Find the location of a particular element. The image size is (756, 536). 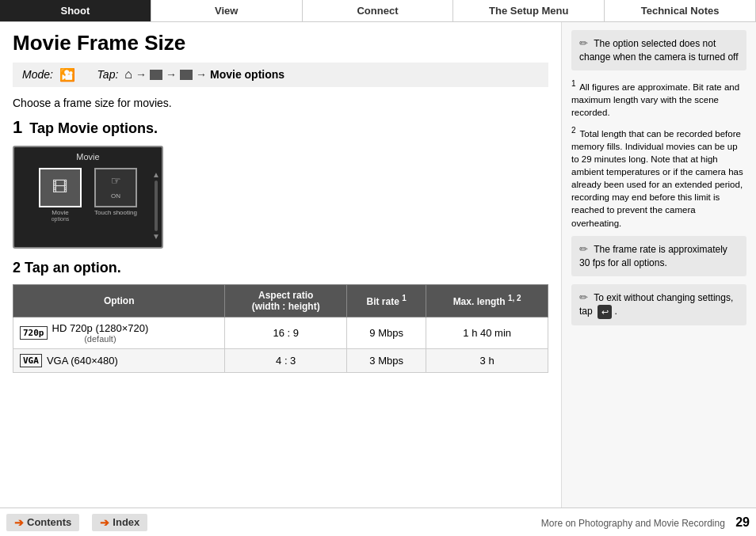

tap-sequence: ⌂ → → → Movie options is located at coordinates (204, 74).